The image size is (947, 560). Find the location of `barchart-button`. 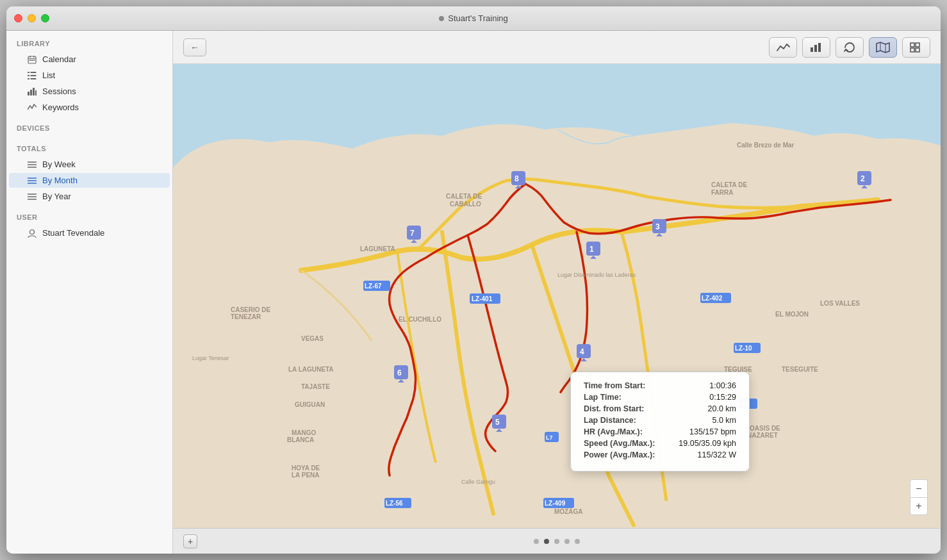

barchart-button is located at coordinates (816, 47).